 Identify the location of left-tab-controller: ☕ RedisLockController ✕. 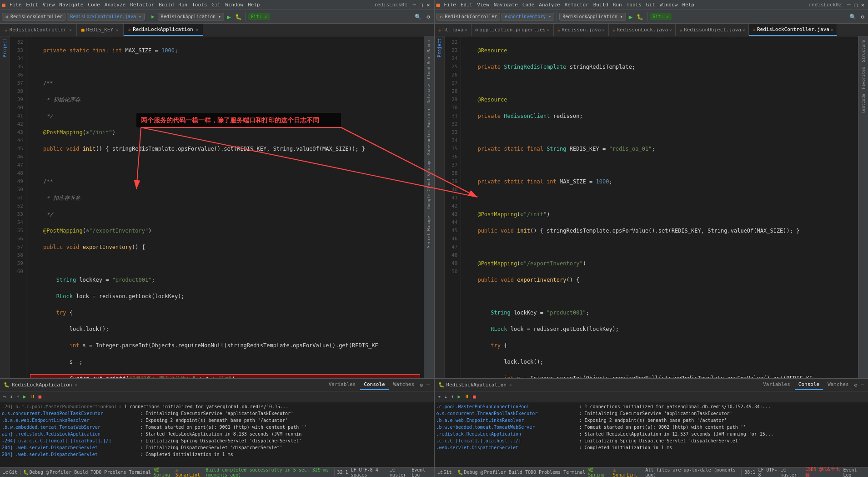
(38, 30).